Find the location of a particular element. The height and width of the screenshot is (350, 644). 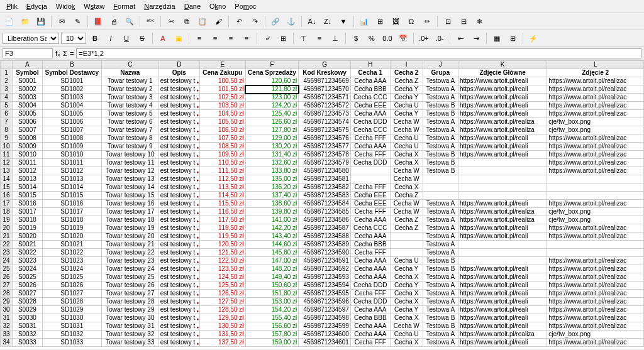

row-header: 7 is located at coordinates (6, 122).